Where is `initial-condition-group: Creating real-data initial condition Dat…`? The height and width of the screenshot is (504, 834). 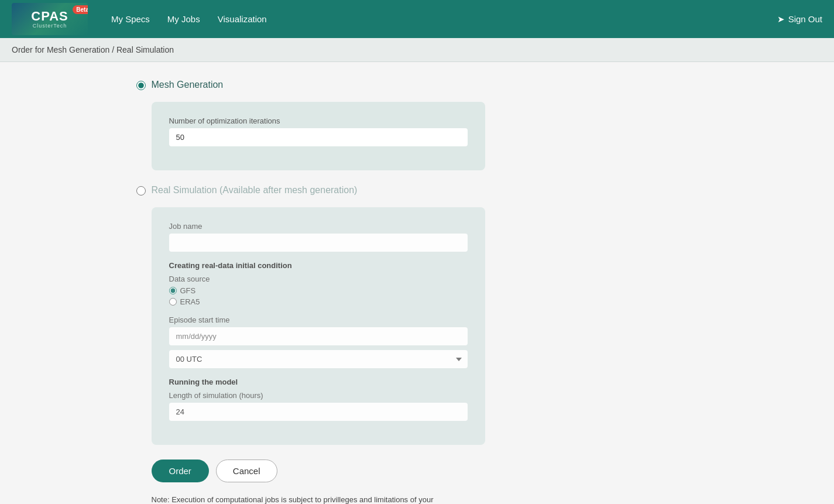 initial-condition-group: Creating real-data initial condition Dat… is located at coordinates (318, 283).